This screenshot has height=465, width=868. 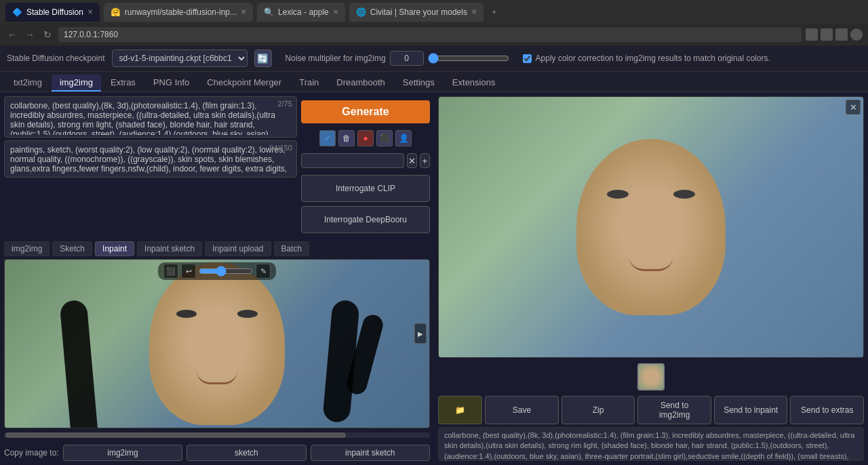 I want to click on sub-tab-img2img: img2img, so click(x=27, y=249).